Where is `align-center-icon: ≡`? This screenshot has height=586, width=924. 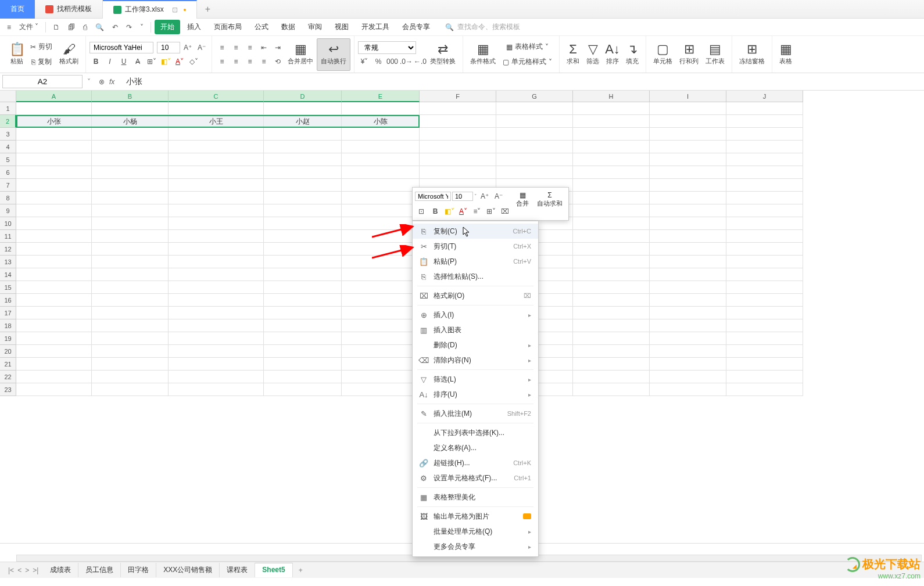 align-center-icon: ≡ is located at coordinates (236, 62).